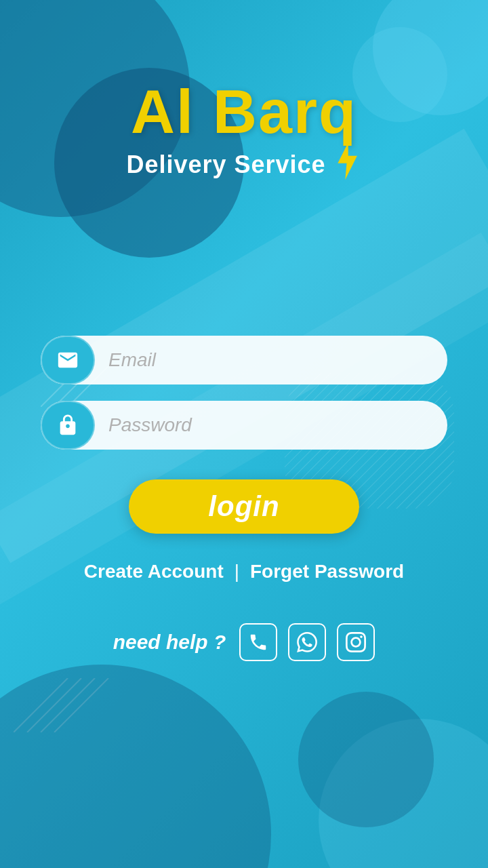 This screenshot has width=488, height=868. Describe the element at coordinates (347, 164) in the screenshot. I see `lightning-icon` at that location.